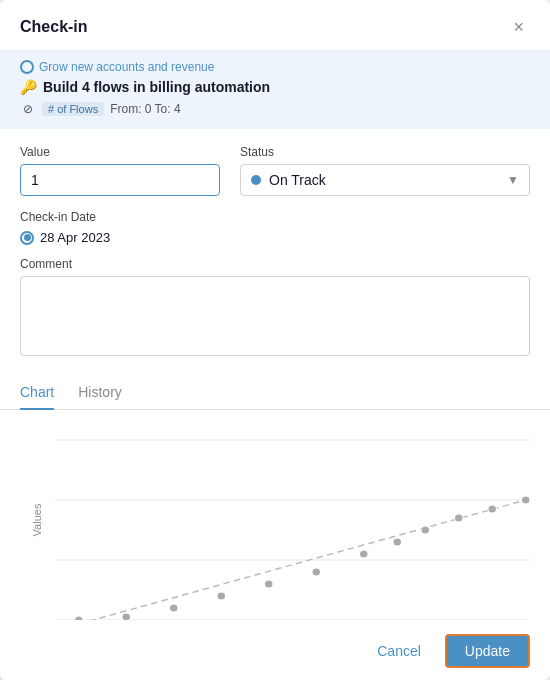  Describe the element at coordinates (298, 180) in the screenshot. I see `status-text: On Track` at that location.